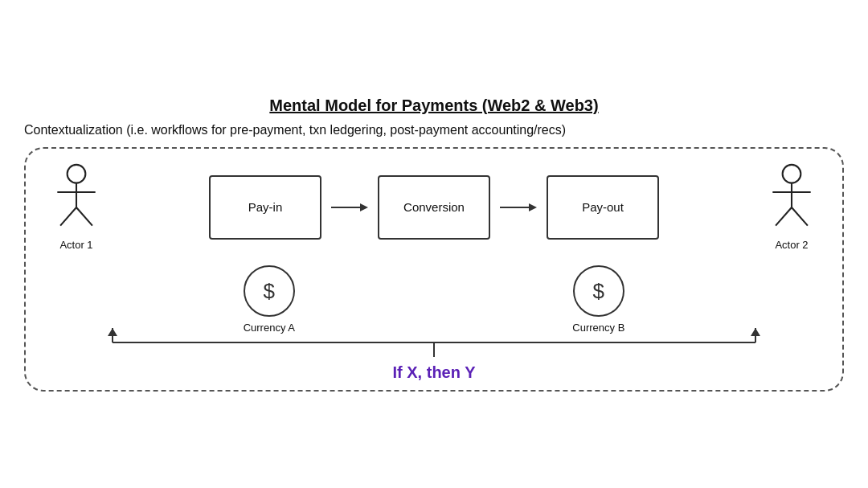 The height and width of the screenshot is (488, 868). What do you see at coordinates (603, 207) in the screenshot?
I see `payout-box: Pay-out` at bounding box center [603, 207].